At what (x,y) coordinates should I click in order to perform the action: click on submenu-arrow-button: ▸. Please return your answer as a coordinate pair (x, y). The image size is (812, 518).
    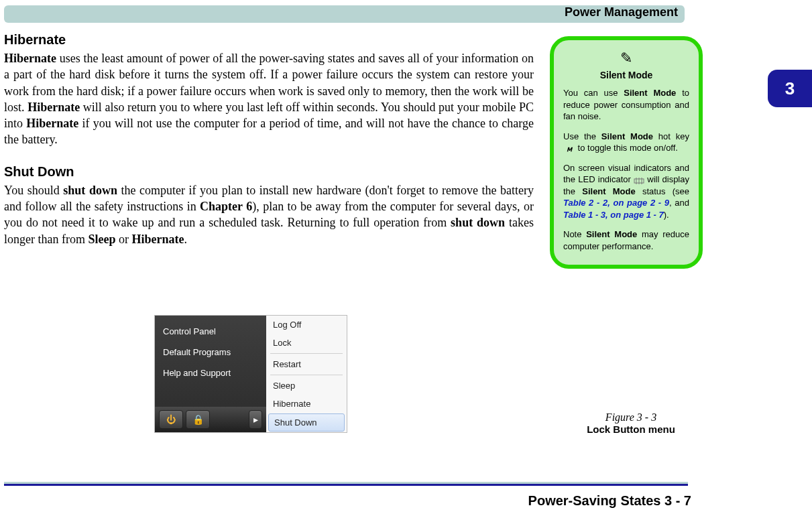
    Looking at the image, I should click on (255, 419).